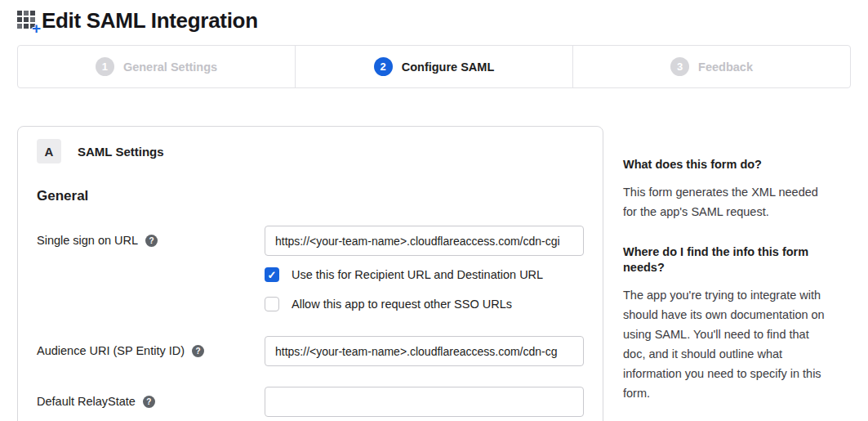 The image size is (868, 421). Describe the element at coordinates (49, 151) in the screenshot. I see `section-a-badge: A` at that location.